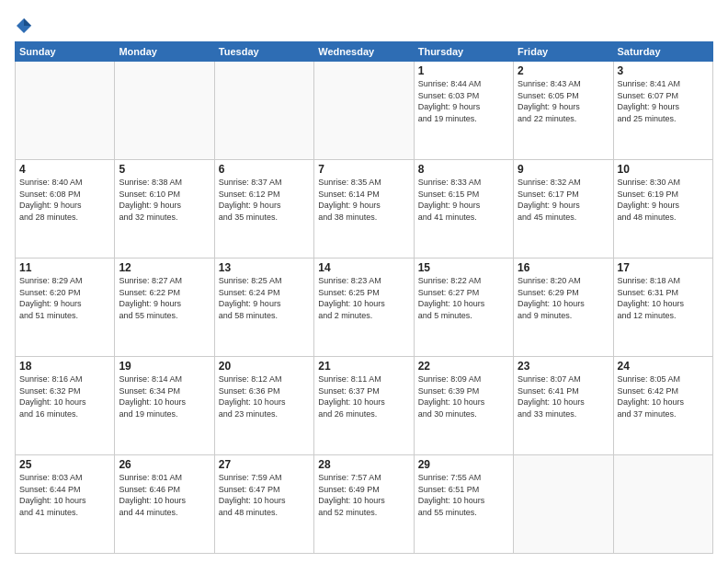 This screenshot has height=563, width=728. Describe the element at coordinates (463, 169) in the screenshot. I see `day-number: 8` at that location.